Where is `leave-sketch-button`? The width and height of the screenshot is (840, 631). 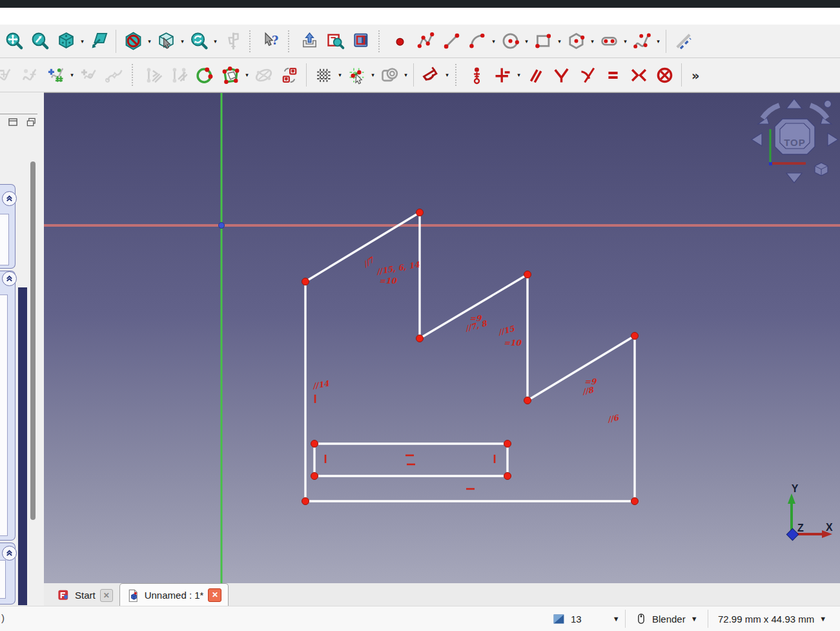
leave-sketch-button is located at coordinates (309, 41).